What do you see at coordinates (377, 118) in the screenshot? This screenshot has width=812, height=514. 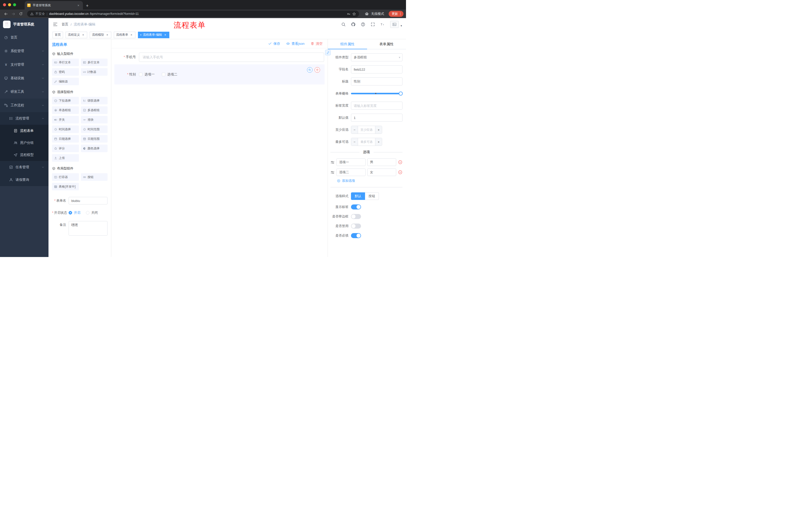 I see `default-value-input` at bounding box center [377, 118].